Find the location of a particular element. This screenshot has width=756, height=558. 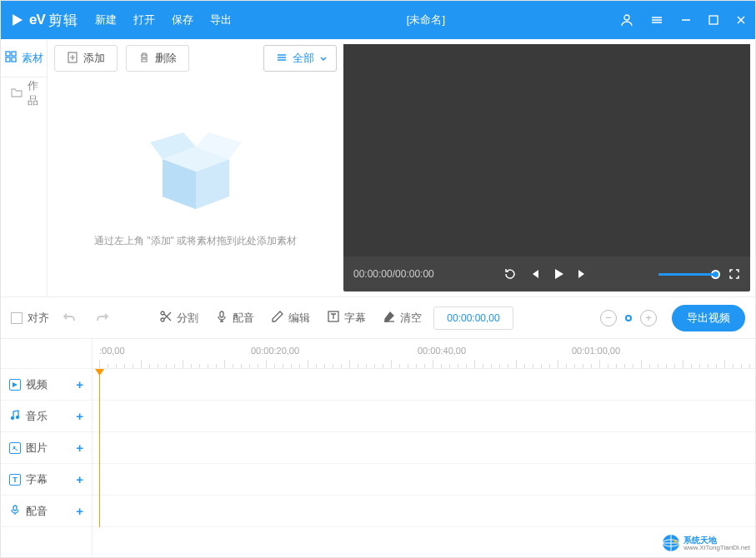

clear-tool: 清空 is located at coordinates (402, 318).